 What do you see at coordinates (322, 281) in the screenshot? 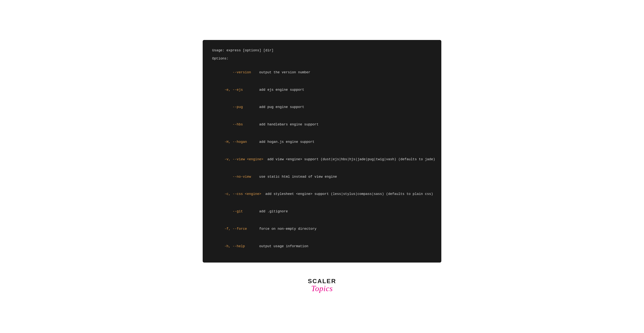
I see `logo-scaler: SCALER` at bounding box center [322, 281].